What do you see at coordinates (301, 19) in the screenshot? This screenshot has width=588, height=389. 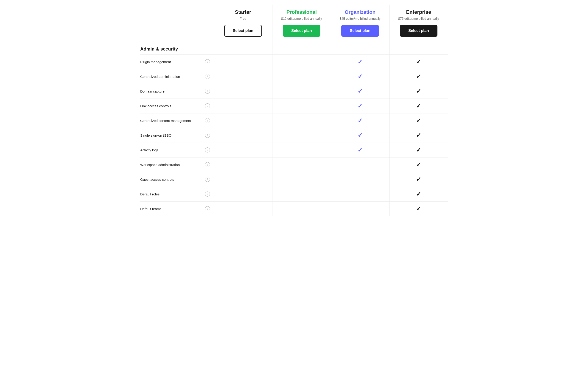 I see `plan-price-professional: $12 editor/mo billed annually` at bounding box center [301, 19].